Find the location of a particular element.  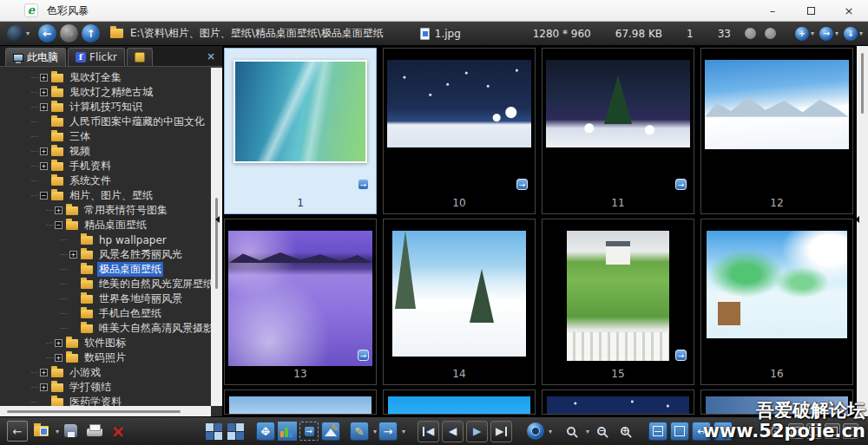

sidebar-horizontal-scrollbar is located at coordinates (106, 411).